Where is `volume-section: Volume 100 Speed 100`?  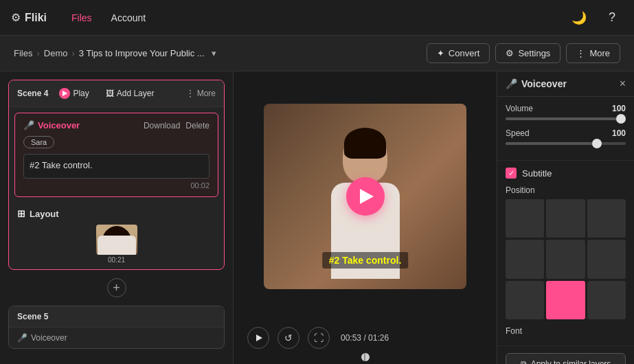
volume-section: Volume 100 Speed 100 is located at coordinates (566, 129).